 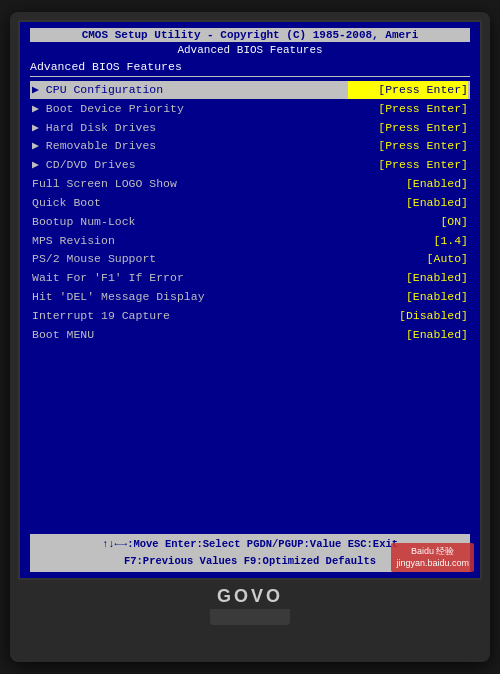 What do you see at coordinates (250, 259) in the screenshot?
I see `menu-row: PS/2 Mouse Support[Auto]` at bounding box center [250, 259].